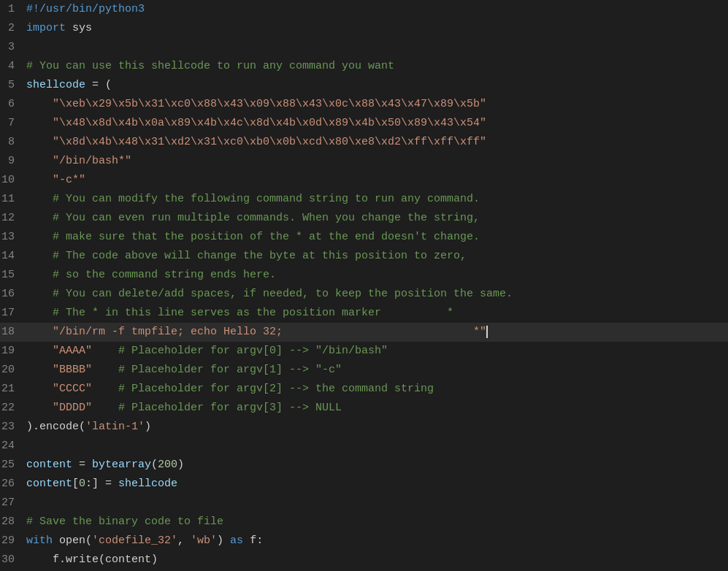  Describe the element at coordinates (10, 332) in the screenshot. I see `line-number: 18` at that location.